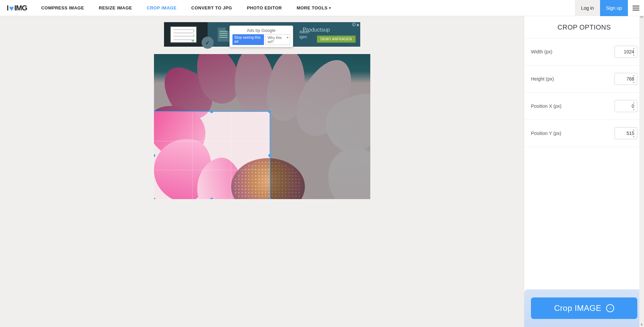 The image size is (644, 327). What do you see at coordinates (634, 83) in the screenshot?
I see `height-step-down: ▼` at bounding box center [634, 83].